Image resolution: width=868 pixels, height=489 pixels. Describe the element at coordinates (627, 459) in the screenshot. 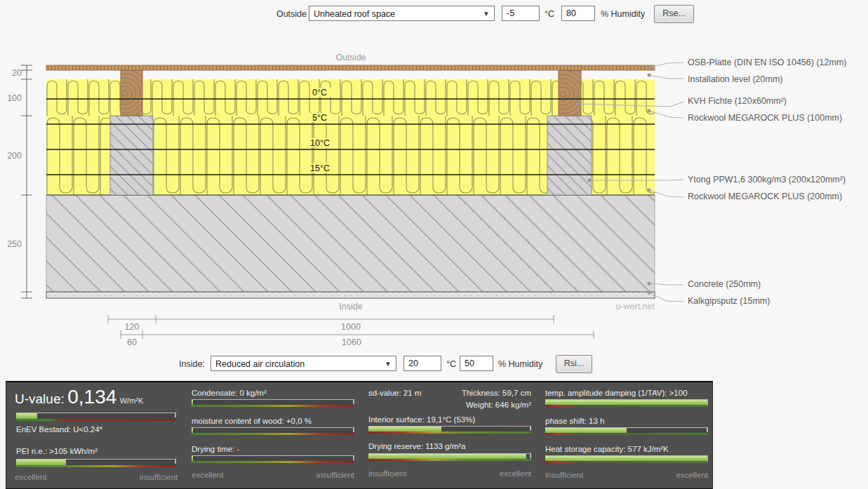

I see `heat-storage-bar` at that location.